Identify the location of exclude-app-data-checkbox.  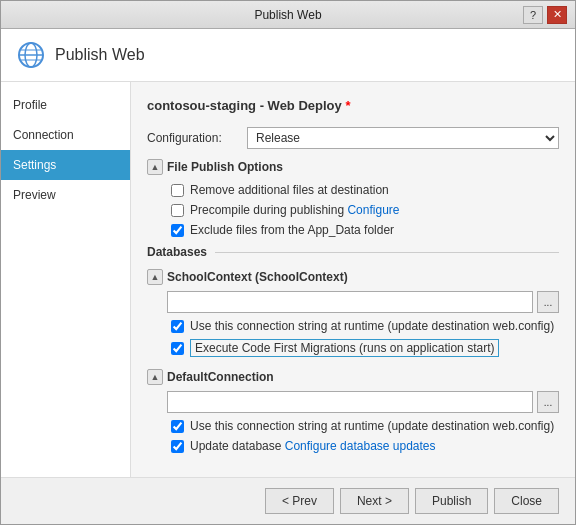
(178, 230).